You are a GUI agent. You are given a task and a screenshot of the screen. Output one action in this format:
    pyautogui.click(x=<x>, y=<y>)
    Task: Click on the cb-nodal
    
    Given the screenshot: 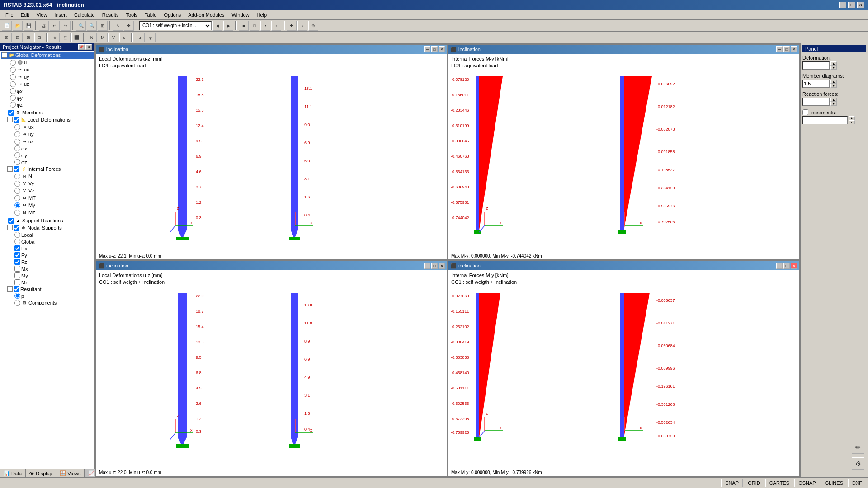 What is the action you would take?
    pyautogui.click(x=16, y=228)
    